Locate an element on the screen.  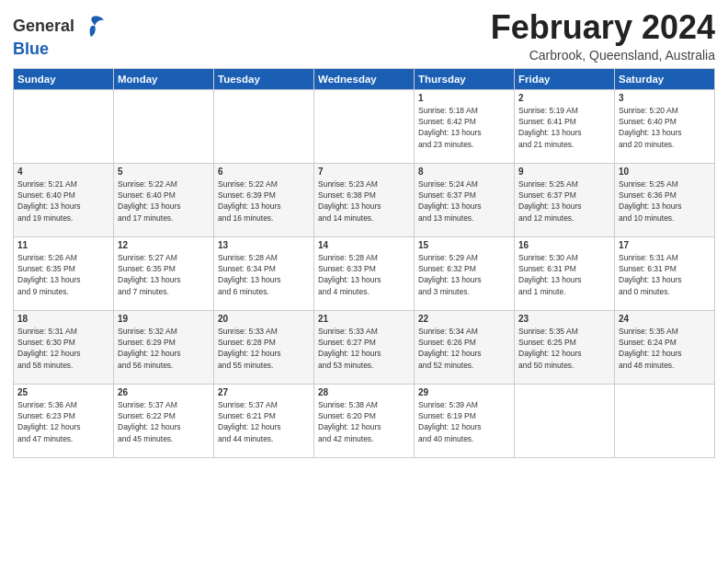
day-info: Sunrise: 5:38 AM Sunset: 6:20 PM Dayligh… is located at coordinates (364, 421).